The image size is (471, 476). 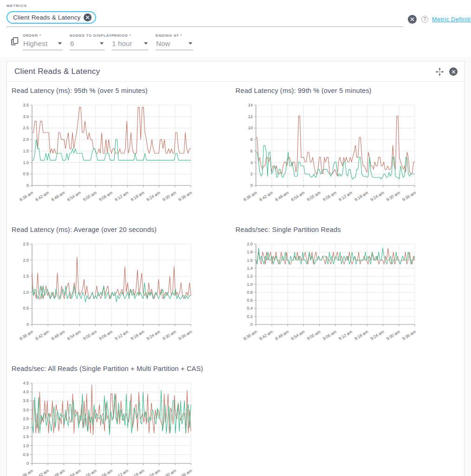 I want to click on close-panel-icon, so click(x=453, y=72).